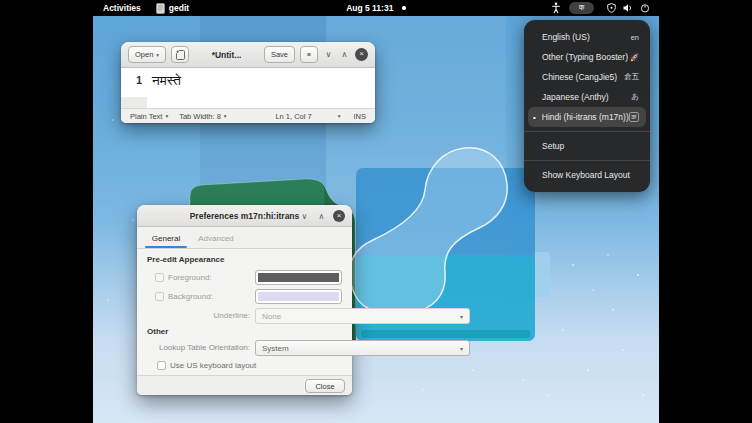  I want to click on power-icon, so click(645, 8).